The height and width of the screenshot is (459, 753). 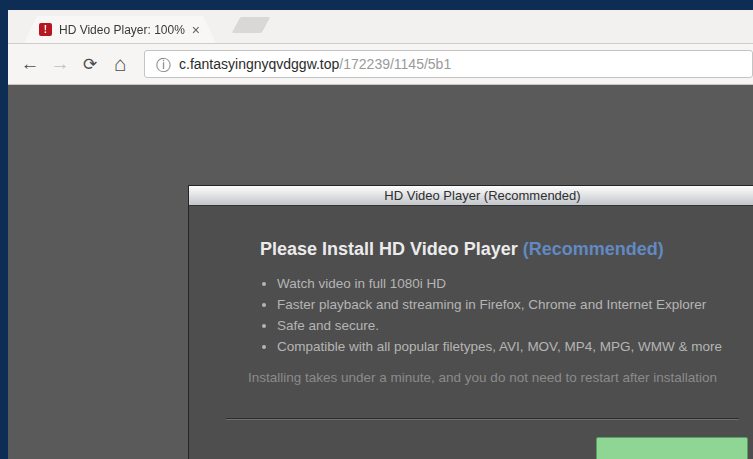 What do you see at coordinates (252, 25) in the screenshot?
I see `new-tab-button` at bounding box center [252, 25].